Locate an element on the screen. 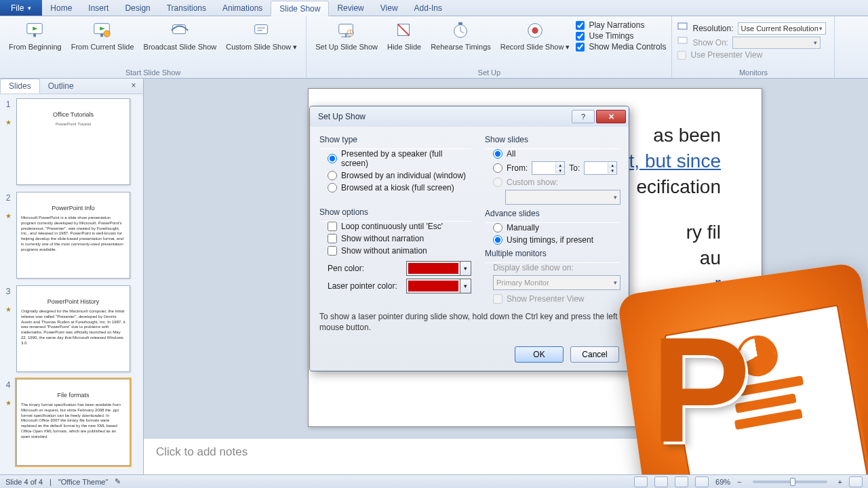  spellcheck-icon: ✎ is located at coordinates (118, 481).